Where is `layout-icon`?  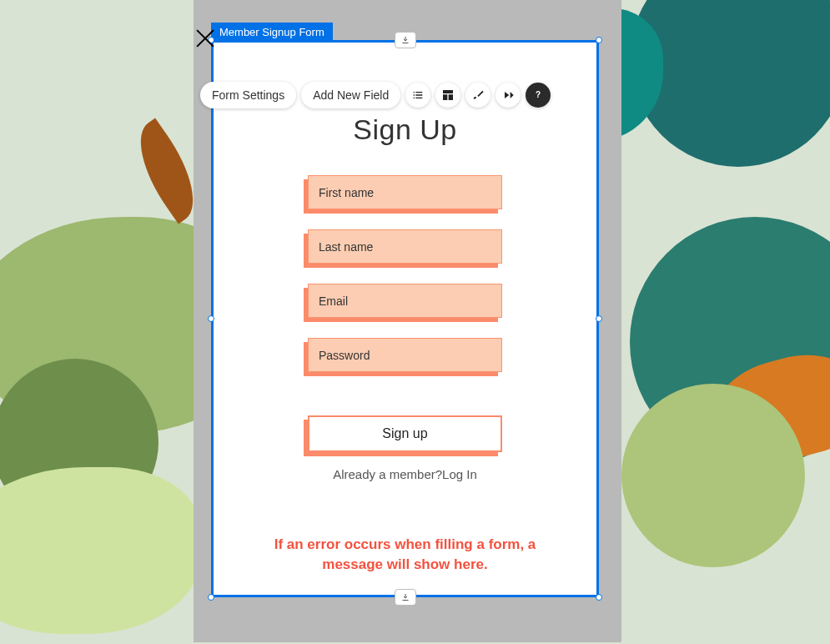
layout-icon is located at coordinates (448, 95).